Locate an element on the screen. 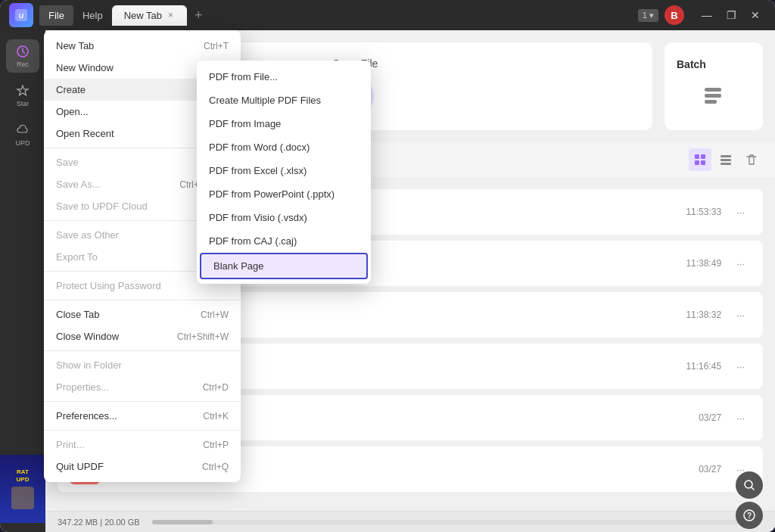 The height and width of the screenshot is (532, 775). menu-item-properties: Properties... Ctrl+D is located at coordinates (142, 387).